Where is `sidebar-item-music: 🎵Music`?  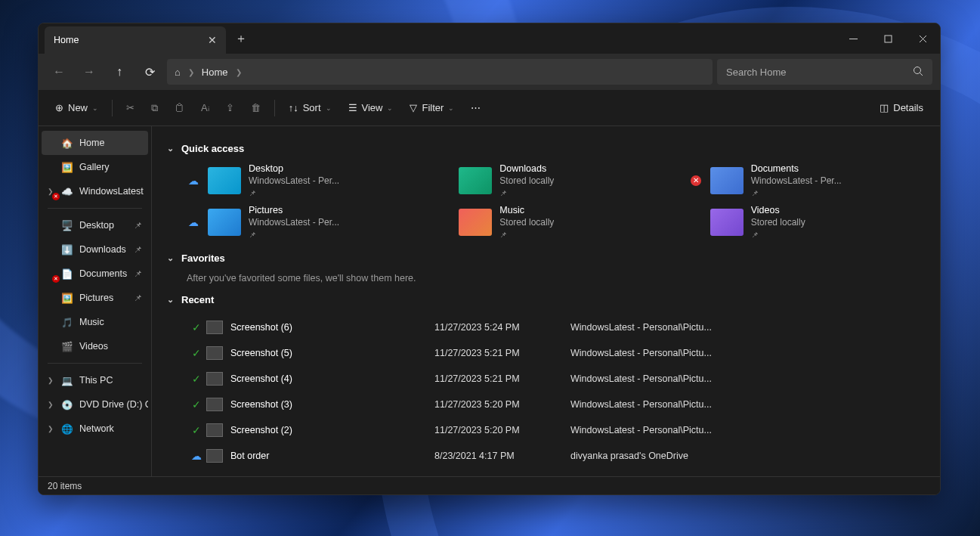
sidebar-item-music: 🎵Music is located at coordinates (95, 322).